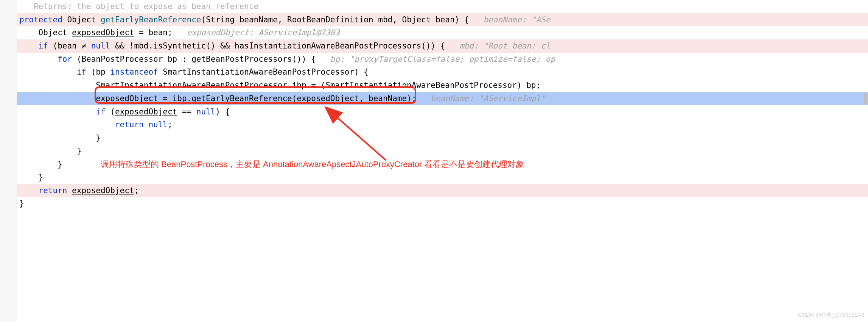  Describe the element at coordinates (443, 98) in the screenshot. I see `highlighted-execution-line: exposedObject = ibp.getEarlyBeanReferenc…` at that location.